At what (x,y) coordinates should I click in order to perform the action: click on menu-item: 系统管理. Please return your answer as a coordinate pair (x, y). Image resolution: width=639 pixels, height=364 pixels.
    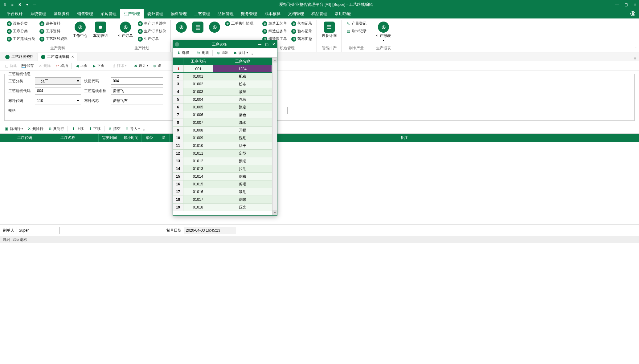
    Looking at the image, I should click on (38, 14).